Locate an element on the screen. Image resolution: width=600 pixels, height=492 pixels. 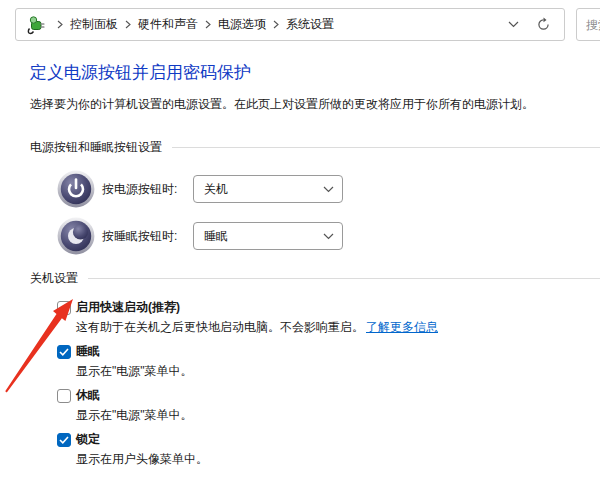
checkbox-description: 显示在用户头像菜单中。 is located at coordinates (338, 460).